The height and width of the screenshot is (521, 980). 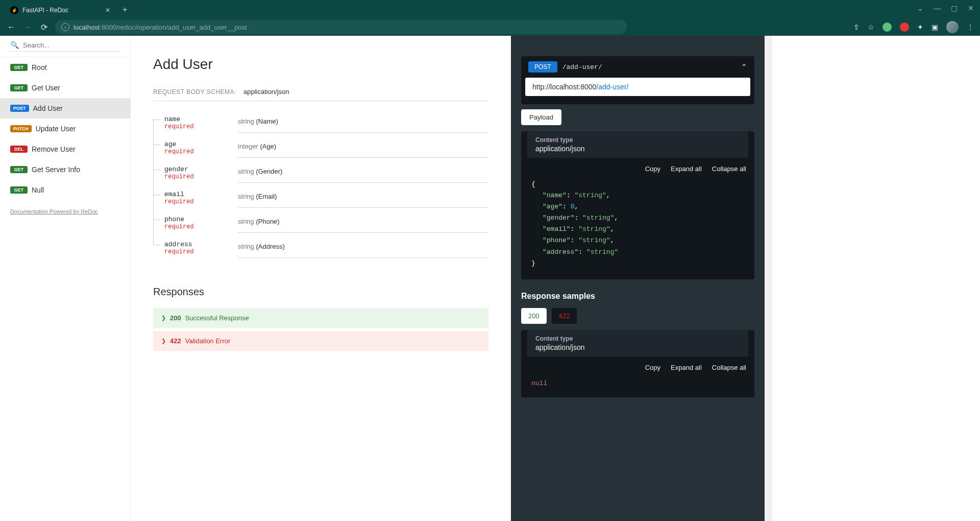 I want to click on forward-button: →, so click(x=28, y=27).